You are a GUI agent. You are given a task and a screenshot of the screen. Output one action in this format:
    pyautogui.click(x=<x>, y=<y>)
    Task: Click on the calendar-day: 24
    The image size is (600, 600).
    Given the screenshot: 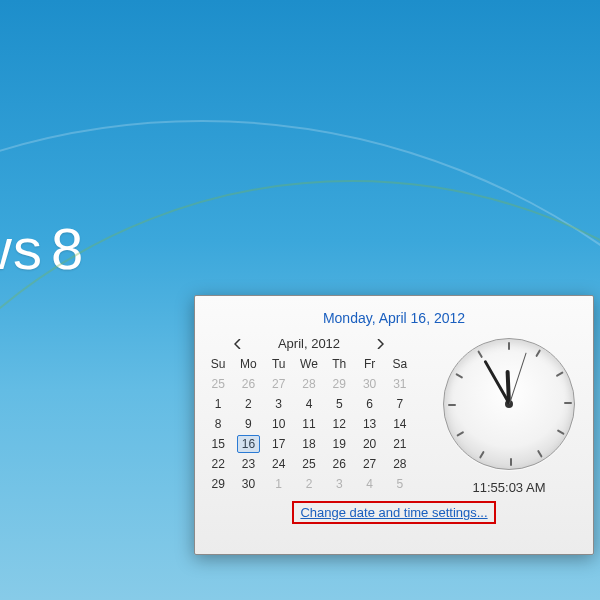 What is the action you would take?
    pyautogui.click(x=279, y=464)
    